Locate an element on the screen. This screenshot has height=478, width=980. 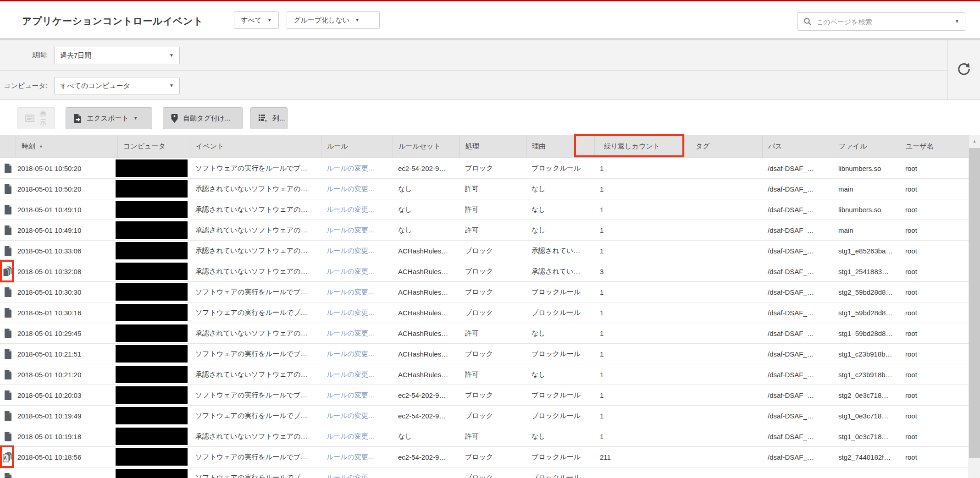
event-cell: 承認されていないソフトウェアの… is located at coordinates (255, 374).